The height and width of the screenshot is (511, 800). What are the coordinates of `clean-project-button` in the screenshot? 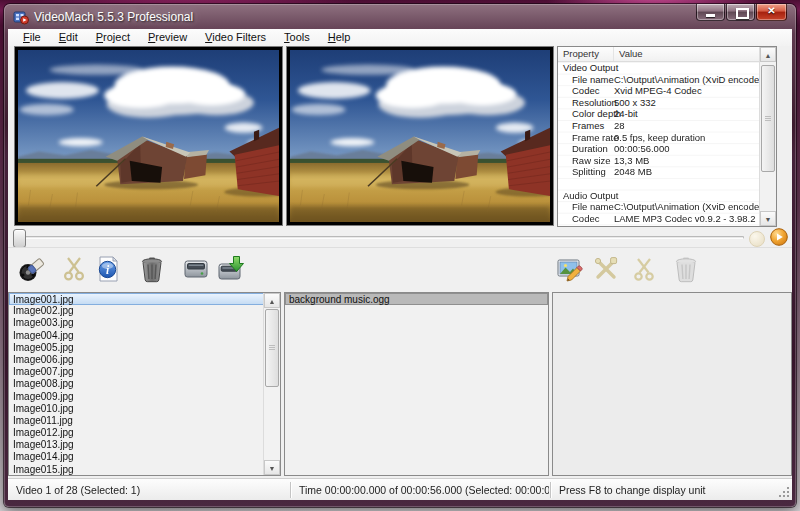 It's located at (32, 269).